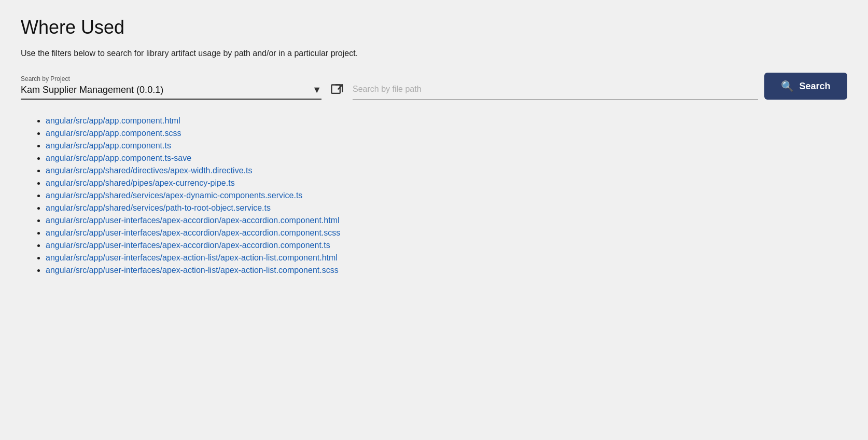 Image resolution: width=868 pixels, height=440 pixels. What do you see at coordinates (815, 86) in the screenshot?
I see `search-button-label: Search` at bounding box center [815, 86].